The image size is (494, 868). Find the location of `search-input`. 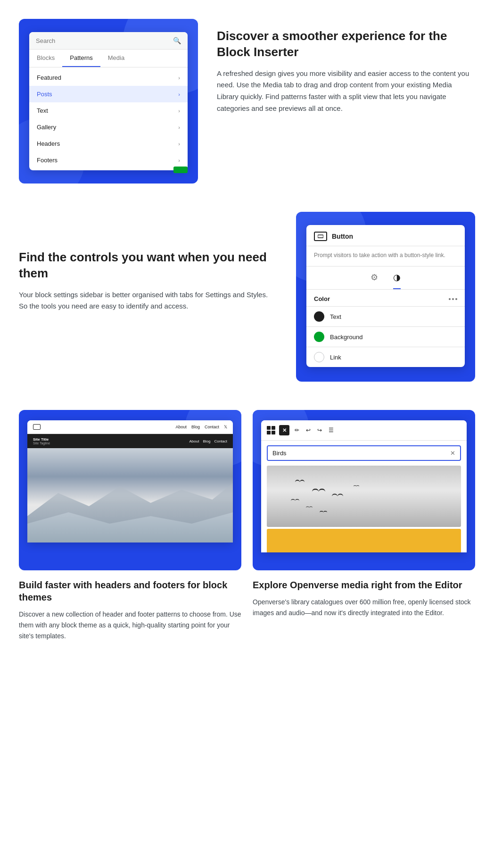

search-input is located at coordinates (105, 41).